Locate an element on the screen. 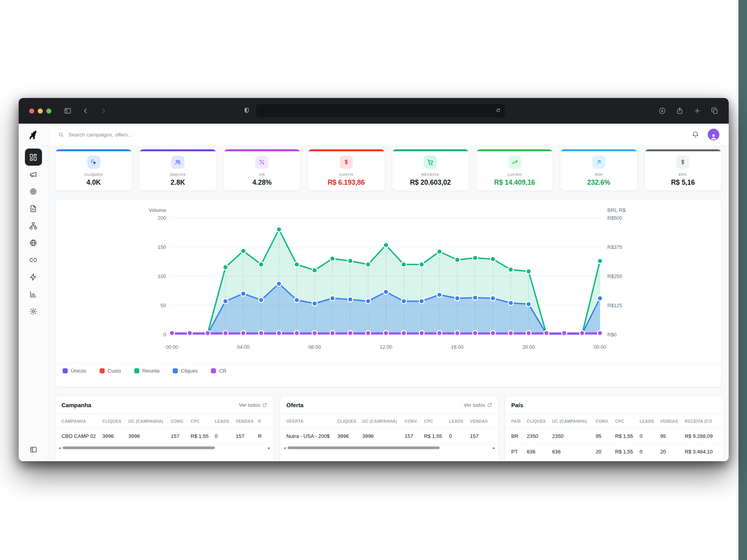  legend-label: Cliques is located at coordinates (189, 371).